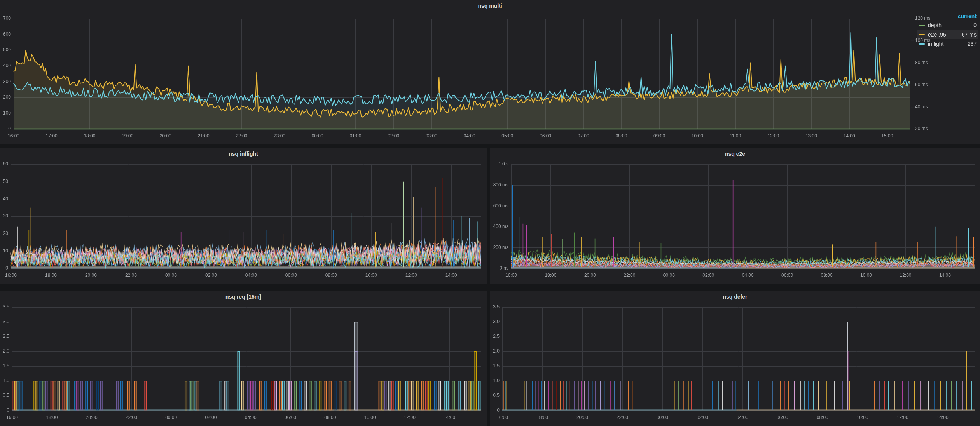 The image size is (980, 426). What do you see at coordinates (243, 296) in the screenshot?
I see `panel-title-nsq-req-15m: nsq req [15m]` at bounding box center [243, 296].